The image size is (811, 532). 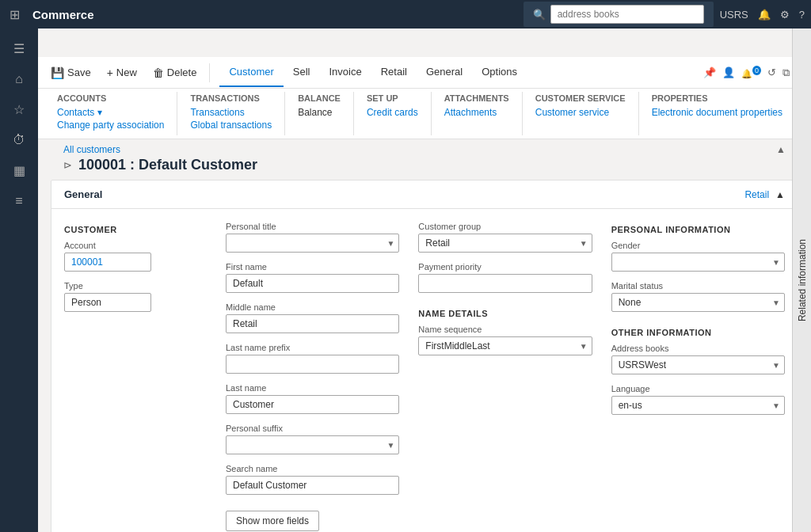 What do you see at coordinates (505, 332) in the screenshot?
I see `name-details-section: NAME DETAILS Name sequence FirstMiddleLa…` at bounding box center [505, 332].